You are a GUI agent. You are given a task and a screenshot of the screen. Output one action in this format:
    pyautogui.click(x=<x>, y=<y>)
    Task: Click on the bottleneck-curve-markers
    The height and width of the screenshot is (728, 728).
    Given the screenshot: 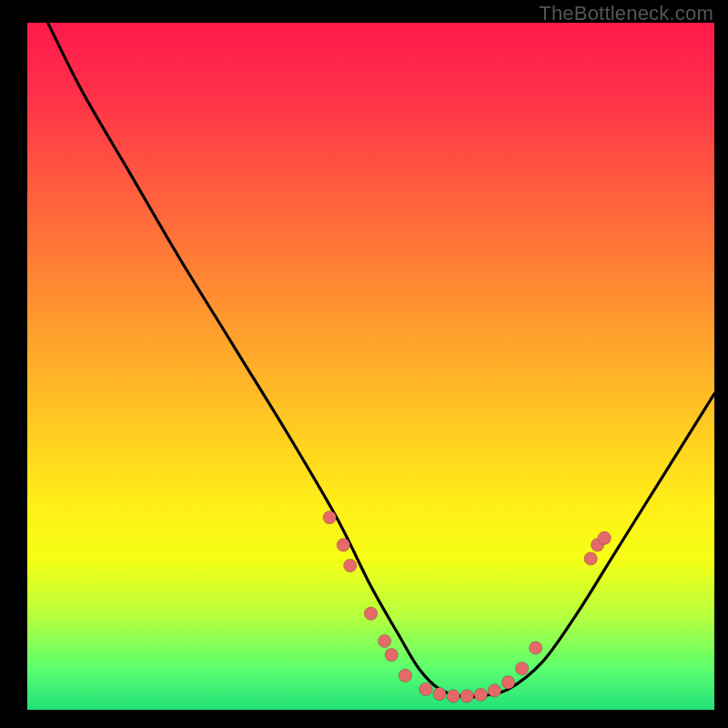 What is the action you would take?
    pyautogui.click(x=467, y=606)
    